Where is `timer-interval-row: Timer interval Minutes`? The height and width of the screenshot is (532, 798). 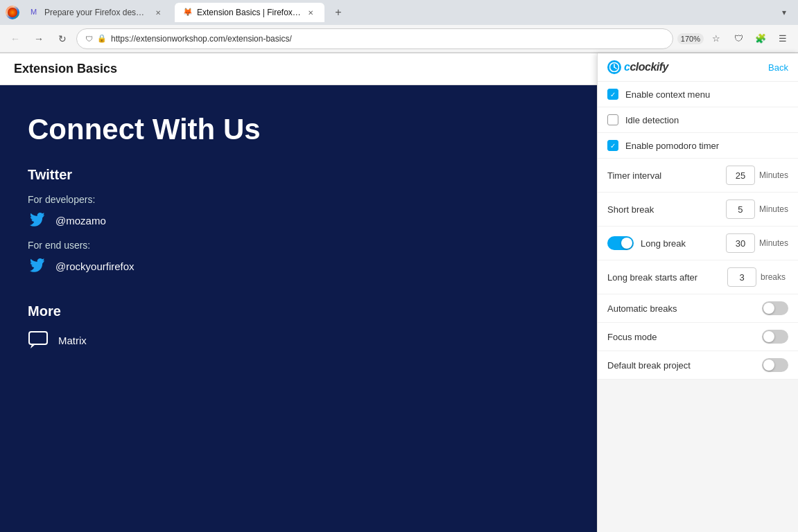
timer-interval-row: Timer interval Minutes is located at coordinates (697, 176).